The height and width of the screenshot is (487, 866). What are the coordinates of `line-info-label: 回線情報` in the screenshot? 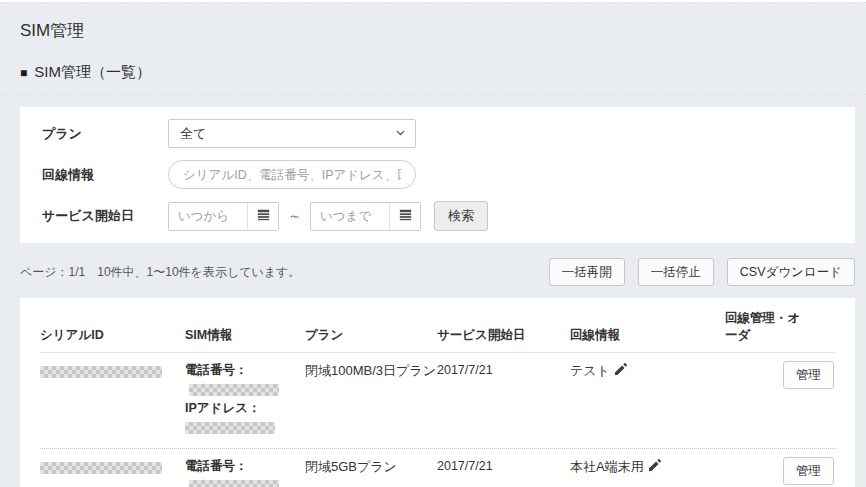 It's located at (104, 175).